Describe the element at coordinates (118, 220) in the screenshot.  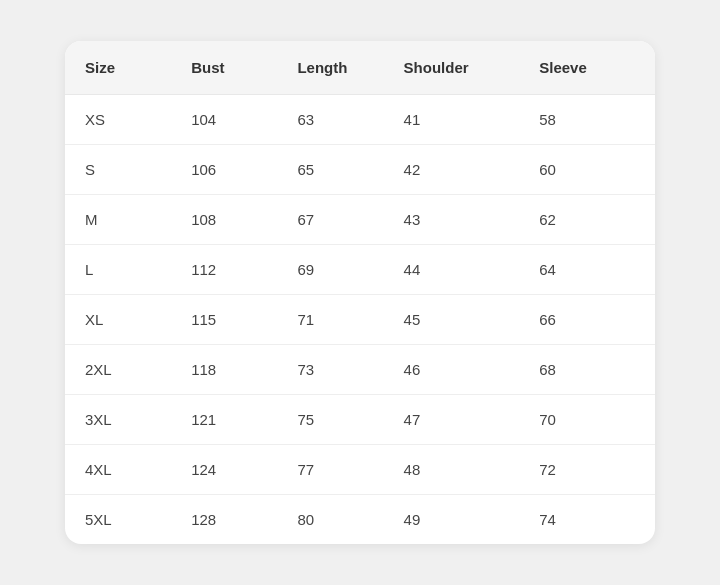
I see `size-cell: M` at that location.